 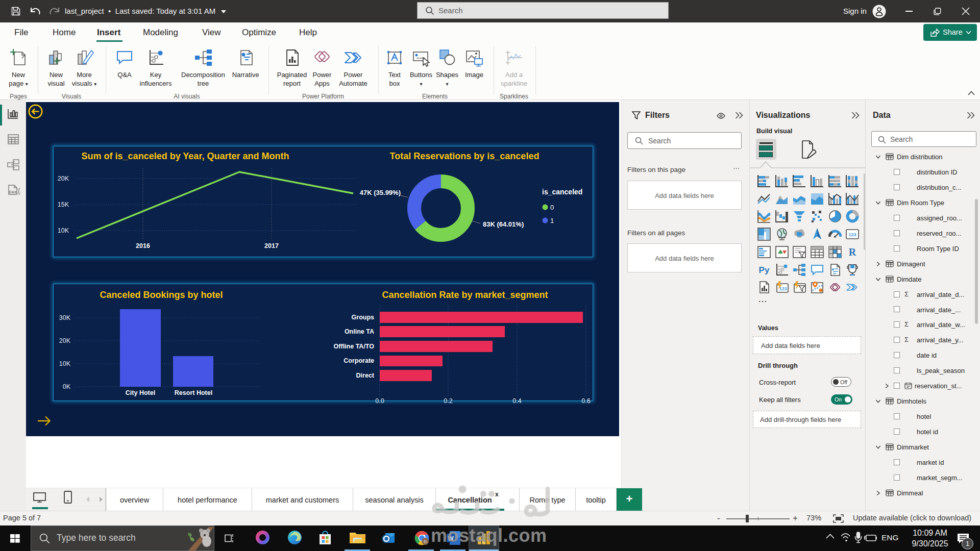 I want to click on svg-text: 30K, so click(x=65, y=318).